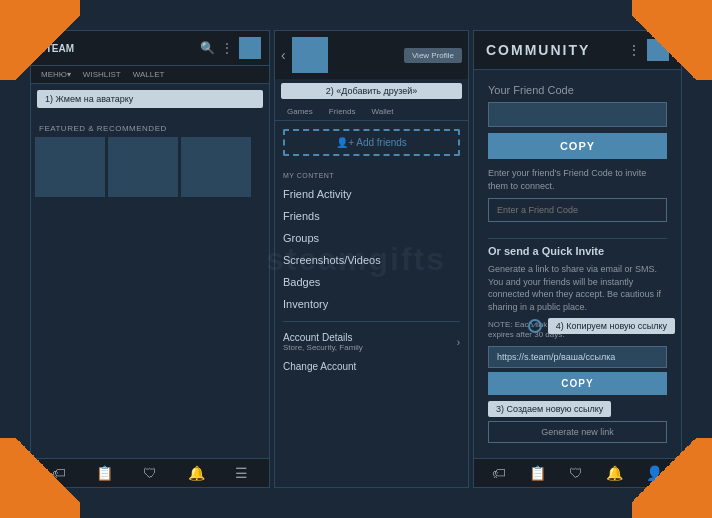 This screenshot has width=712, height=518. Describe the element at coordinates (499, 473) in the screenshot. I see `community-nav-tag: 🏷` at that location.